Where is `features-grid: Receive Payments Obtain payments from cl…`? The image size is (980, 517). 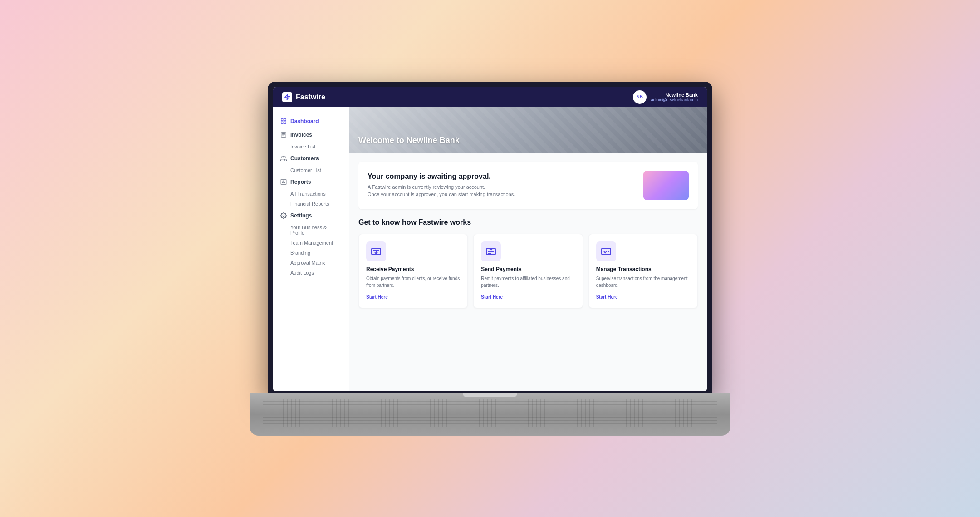 features-grid: Receive Payments Obtain payments from cl… is located at coordinates (528, 271).